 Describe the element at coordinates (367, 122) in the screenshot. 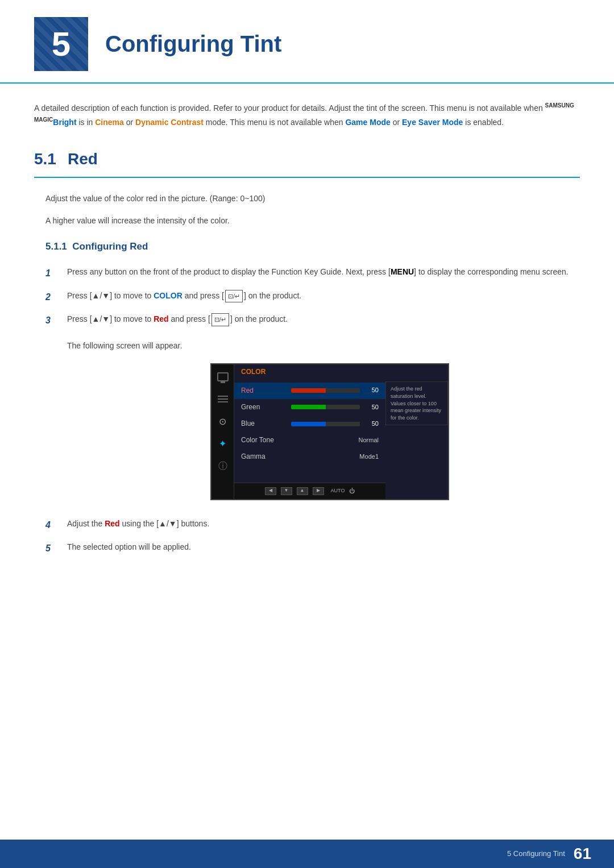

I see `game-mode-highlight: Game Mode` at that location.